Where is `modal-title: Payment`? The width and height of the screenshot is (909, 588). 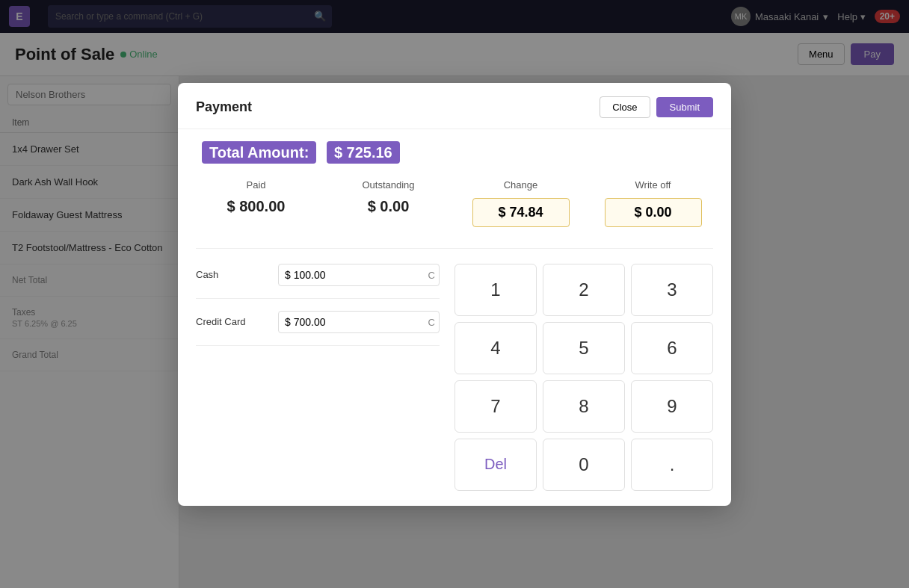 modal-title: Payment is located at coordinates (398, 108).